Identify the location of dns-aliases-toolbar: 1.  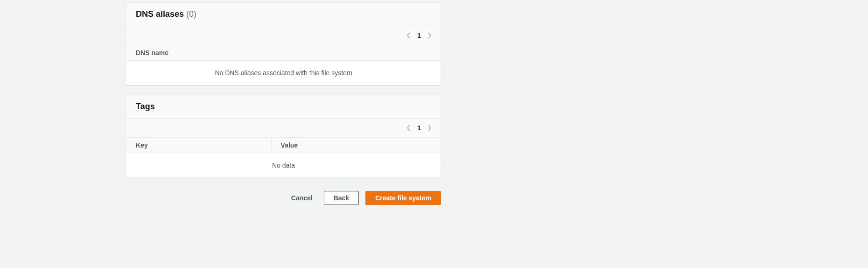
(284, 35).